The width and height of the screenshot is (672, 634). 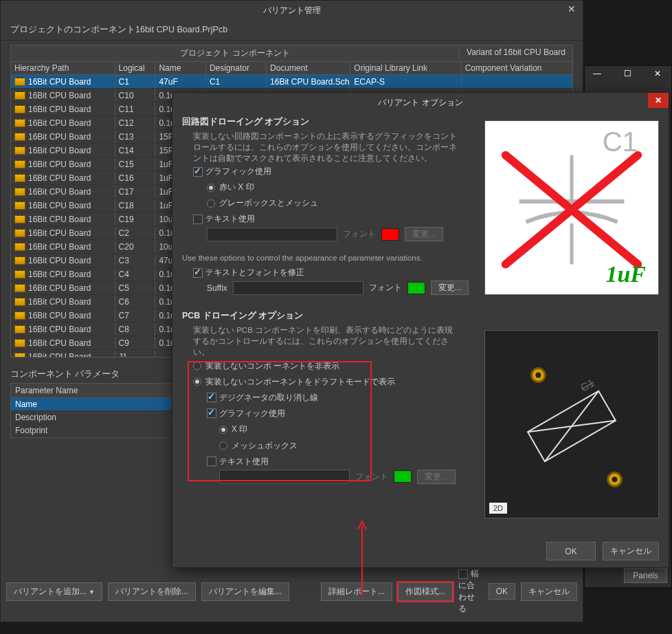 What do you see at coordinates (436, 477) in the screenshot?
I see `pcb-change-button: 変更...` at bounding box center [436, 477].